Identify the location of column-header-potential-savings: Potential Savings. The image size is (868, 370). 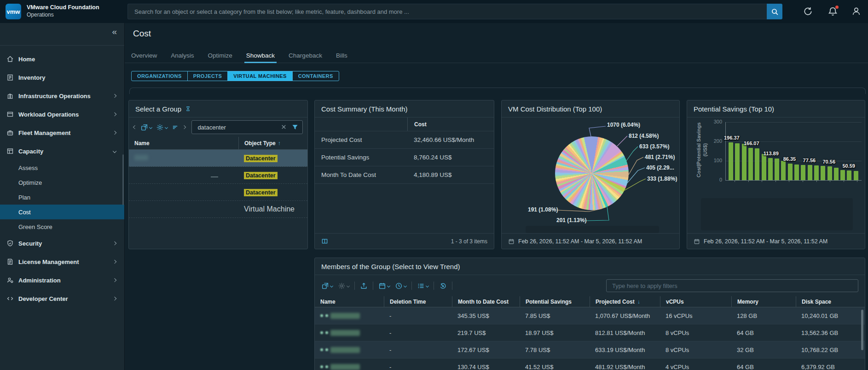
(555, 301).